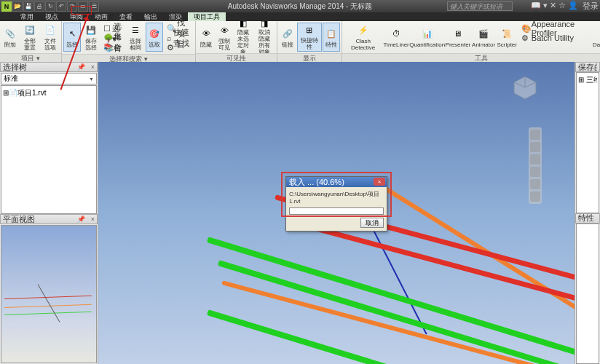 The width and height of the screenshot is (600, 364). I want to click on sets-button: 📚集合 ▾, so click(113, 47).